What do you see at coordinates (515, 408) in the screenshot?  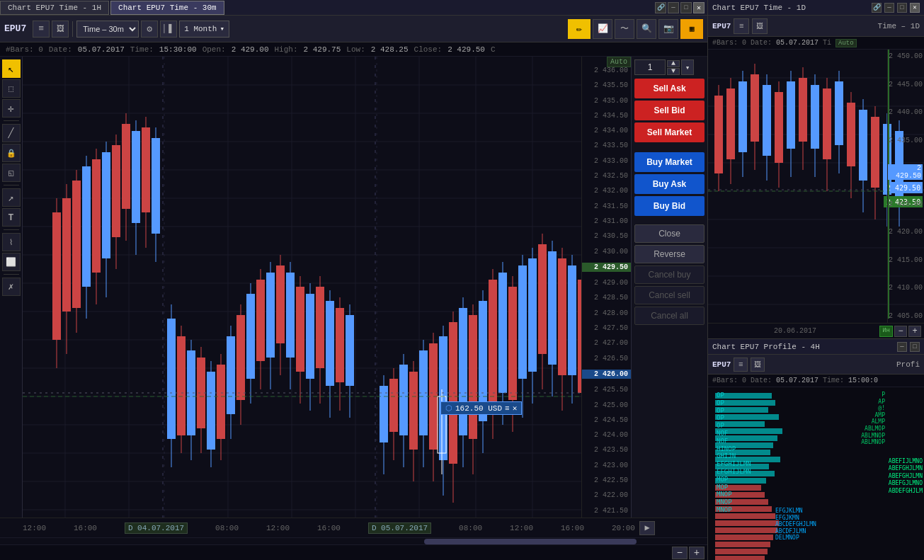 I see `position-close-icon: ✕` at bounding box center [515, 408].